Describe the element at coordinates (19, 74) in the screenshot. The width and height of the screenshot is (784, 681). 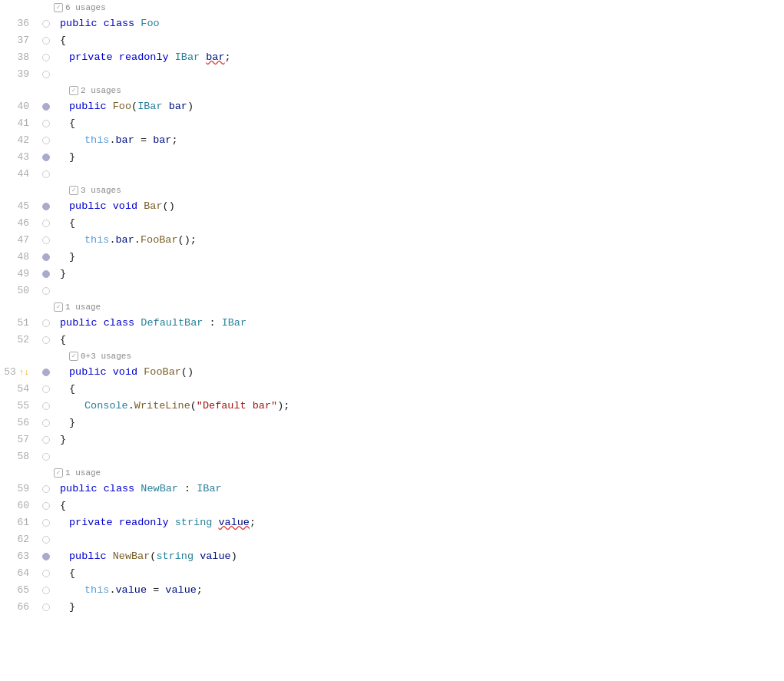
I see `line-num-39: 39` at that location.